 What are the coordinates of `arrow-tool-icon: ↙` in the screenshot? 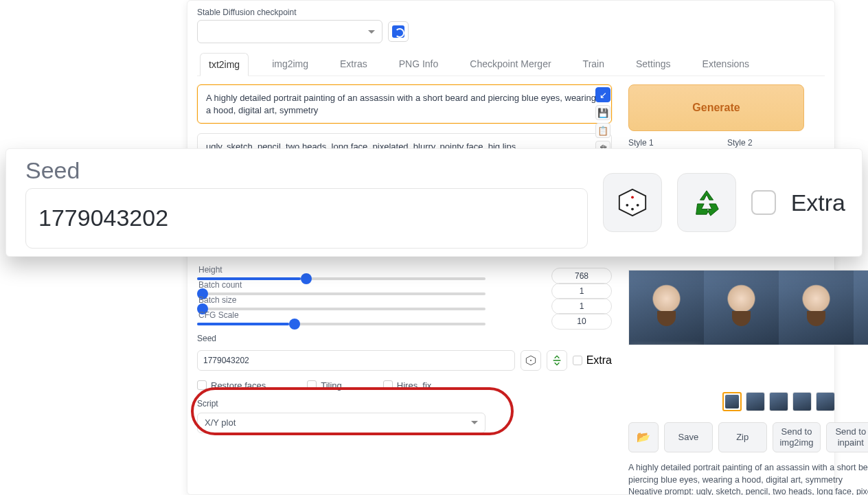 It's located at (603, 95).